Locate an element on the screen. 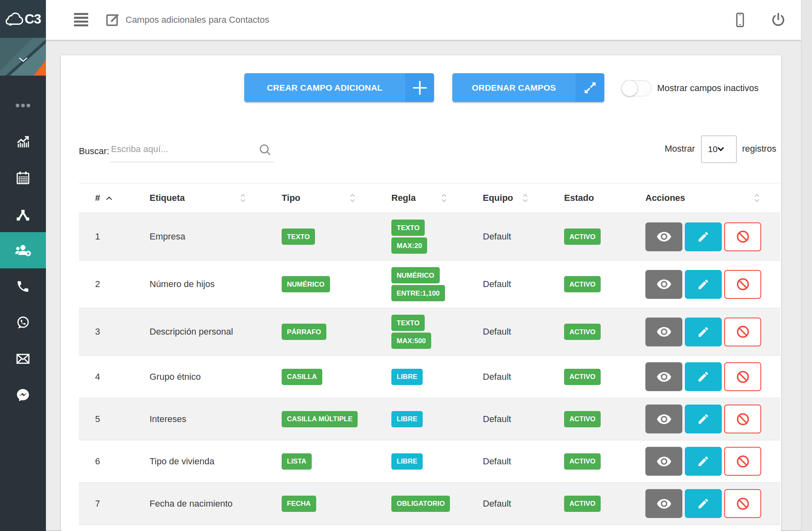 This screenshot has height=531, width=812. mobile-icon is located at coordinates (740, 21).